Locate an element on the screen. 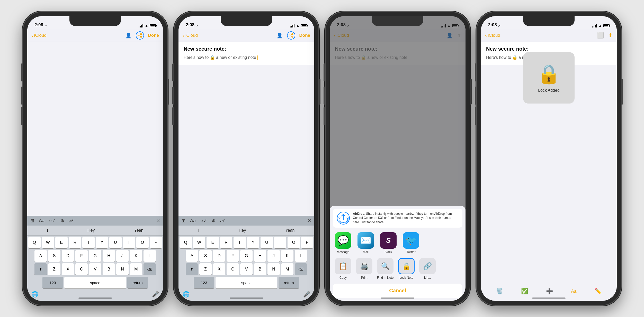 The height and width of the screenshot is (317, 644). key-S: S is located at coordinates (54, 256).